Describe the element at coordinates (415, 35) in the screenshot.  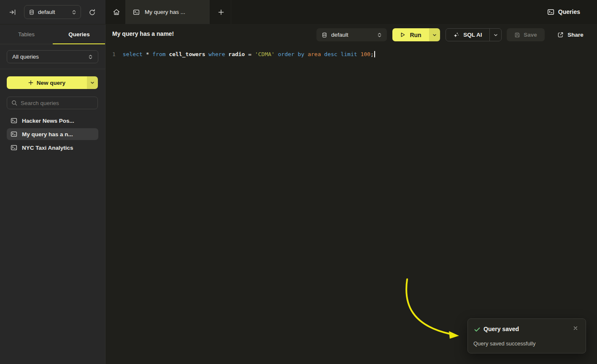
I see `run-label: Run` at that location.